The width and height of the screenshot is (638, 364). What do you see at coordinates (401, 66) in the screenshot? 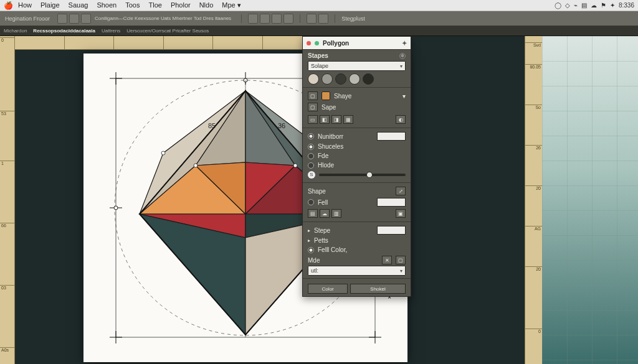
I see `chevron-down-icon: ▾` at bounding box center [401, 66].